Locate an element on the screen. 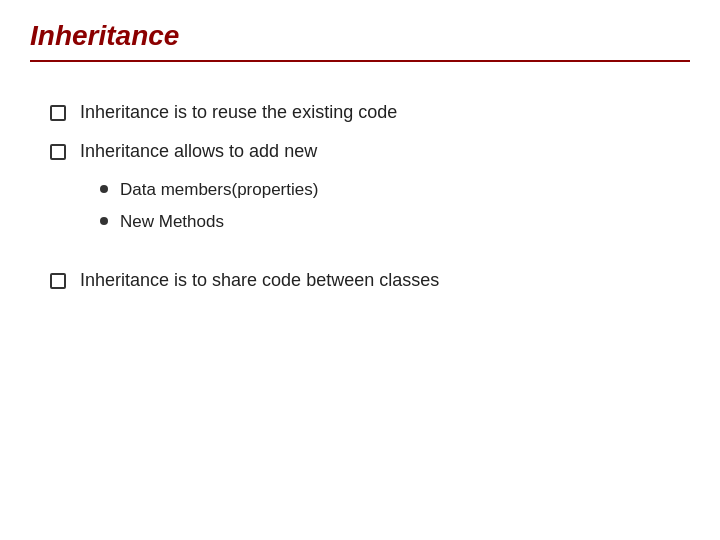 This screenshot has width=720, height=540. bullet-text-1: Inheritance is to reuse the existing cod… is located at coordinates (238, 112).